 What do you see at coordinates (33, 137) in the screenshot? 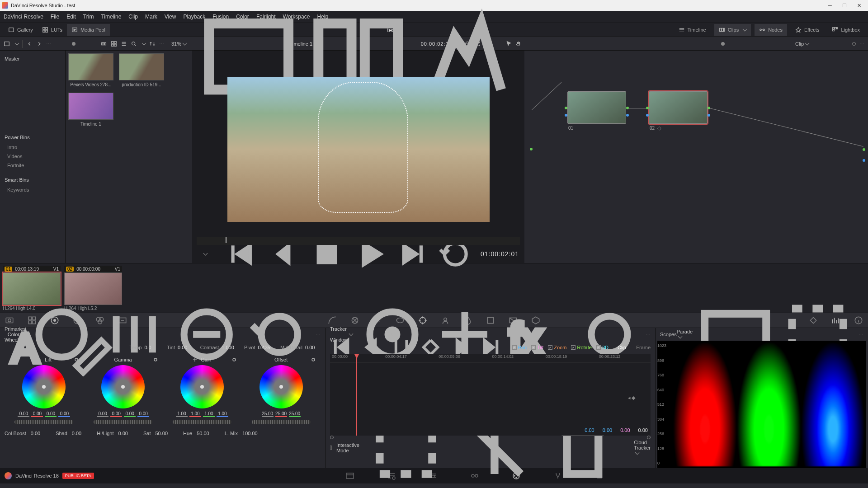
I see `powerbins-header: Power Bins` at bounding box center [33, 137].